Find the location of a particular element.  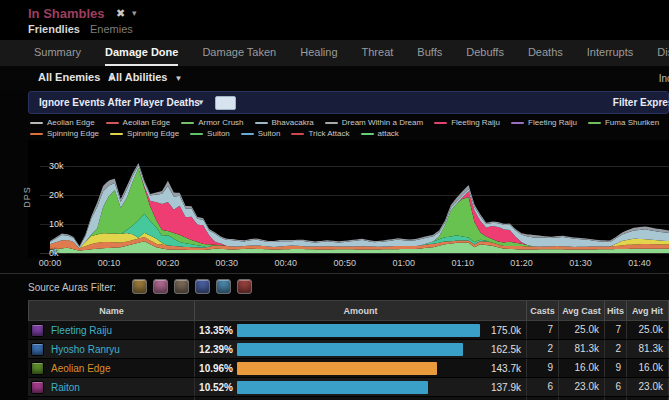

legend-item-attack: attack is located at coordinates (380, 134).